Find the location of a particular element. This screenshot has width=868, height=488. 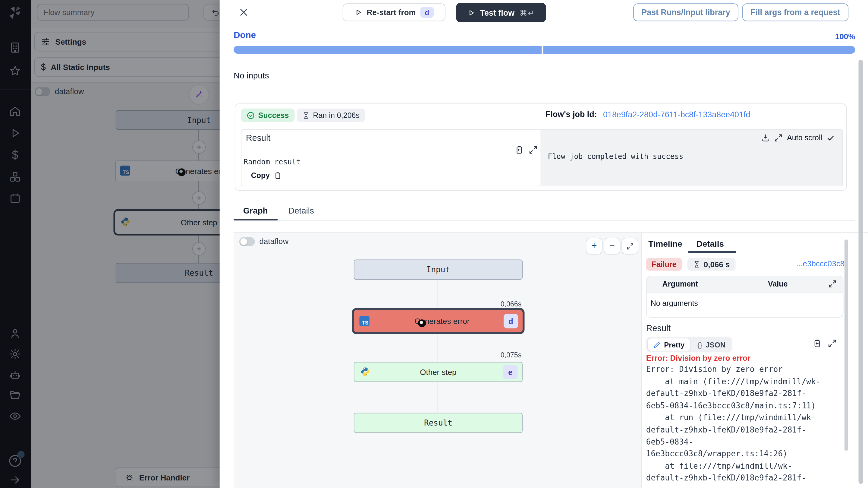

close-icon is located at coordinates (244, 12).